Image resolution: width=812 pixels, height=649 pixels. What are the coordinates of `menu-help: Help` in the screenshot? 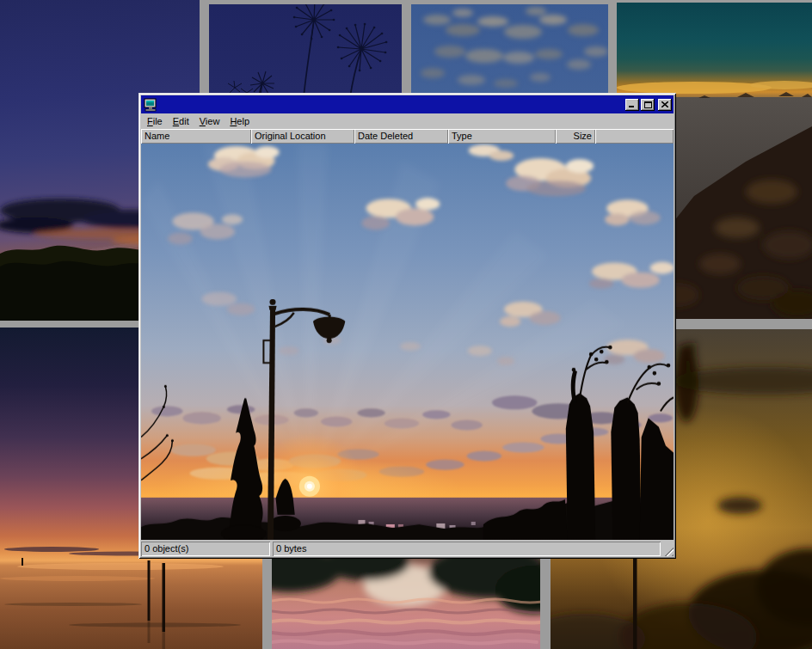 It's located at (239, 122).